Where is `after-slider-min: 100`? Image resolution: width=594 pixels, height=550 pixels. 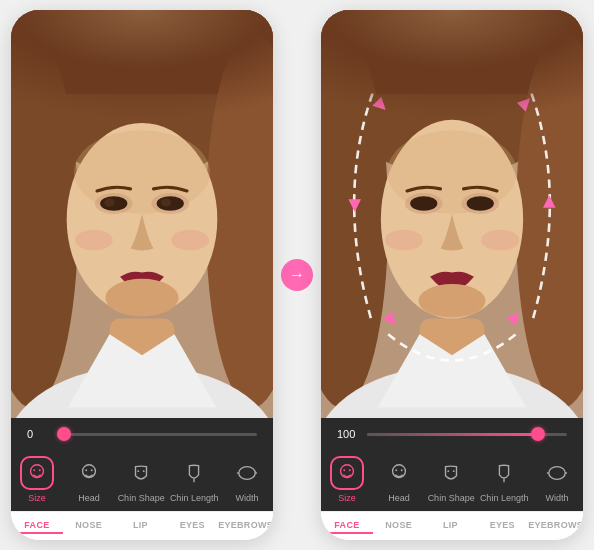 after-slider-min: 100 is located at coordinates (347, 434).